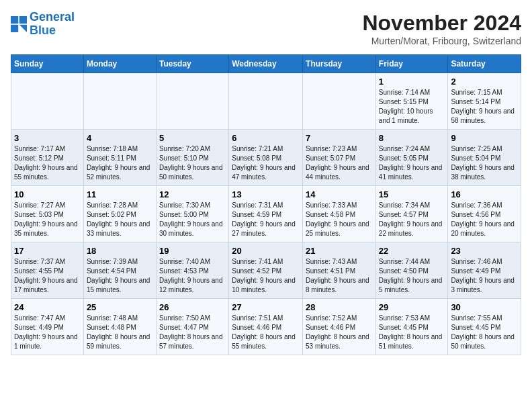  What do you see at coordinates (192, 158) in the screenshot?
I see `calendar-cell: 5Sunrise: 7:20 AMSunset: 5:10 PMDaylight…` at bounding box center [192, 158].